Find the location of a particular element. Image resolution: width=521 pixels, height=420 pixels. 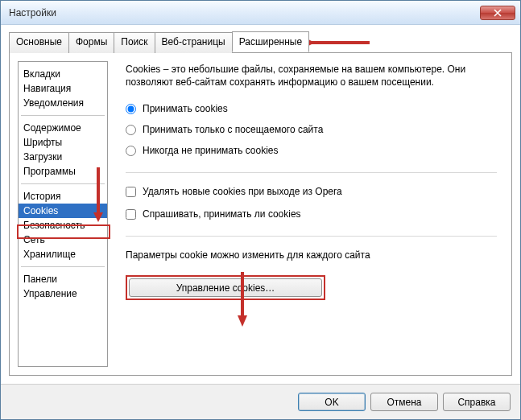

annotation-highlight: Управление cookies… is located at coordinates (225, 288).